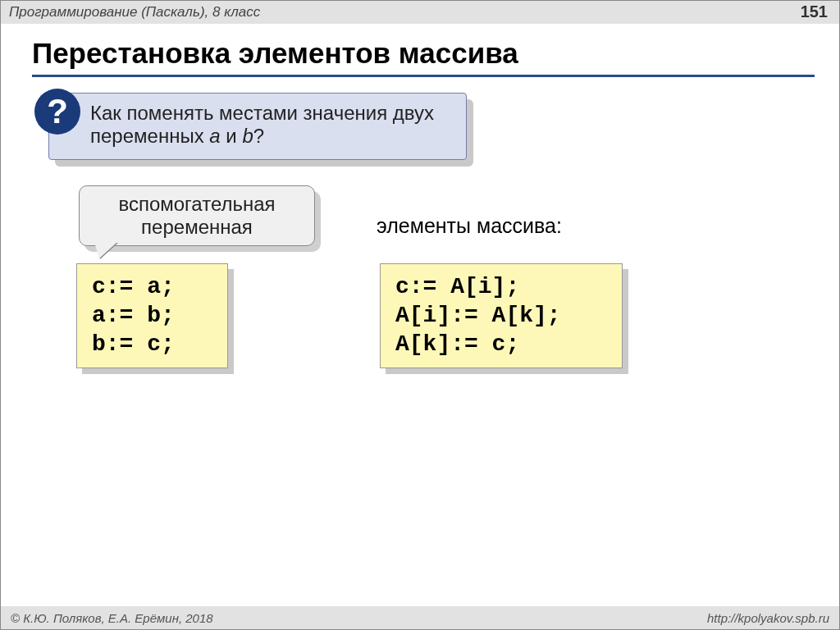  What do you see at coordinates (106, 250) in the screenshot?
I see `helper-tail-icon` at bounding box center [106, 250].